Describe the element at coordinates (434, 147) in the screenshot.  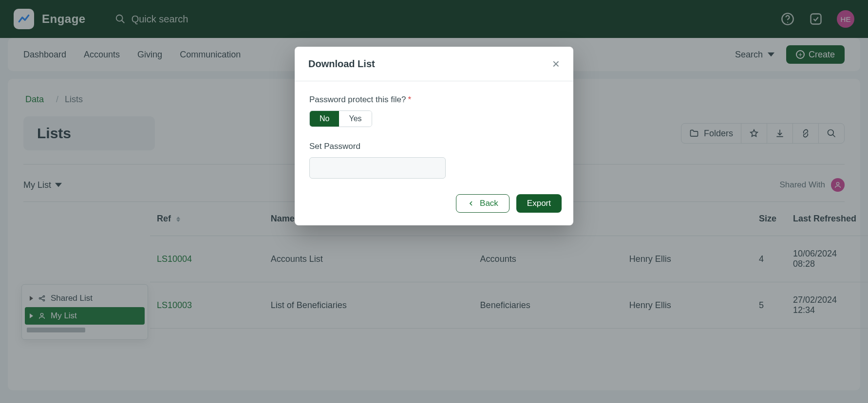
I see `set-password-label: Set Password` at that location.